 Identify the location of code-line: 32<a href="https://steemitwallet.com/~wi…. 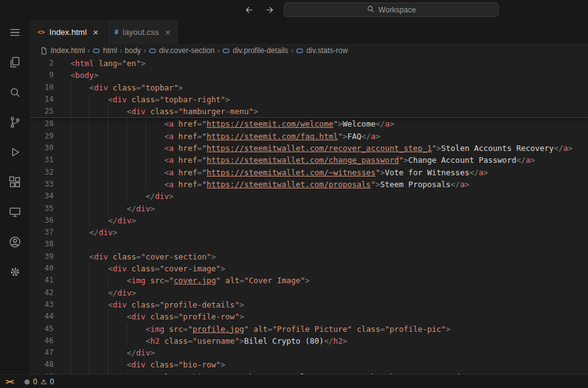
(309, 172).